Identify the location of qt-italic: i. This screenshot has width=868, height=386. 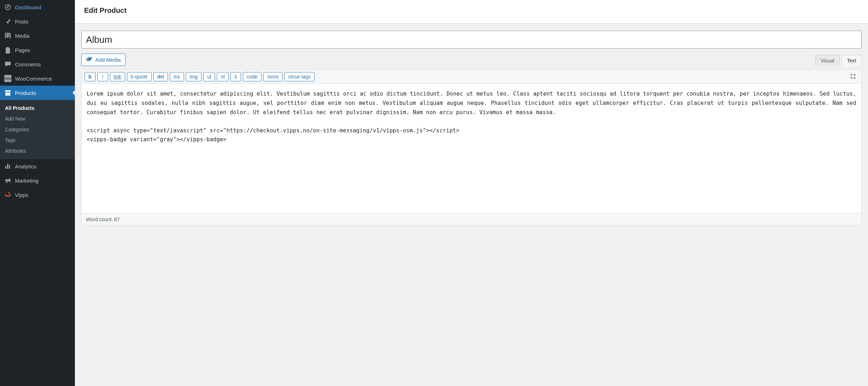
(103, 77).